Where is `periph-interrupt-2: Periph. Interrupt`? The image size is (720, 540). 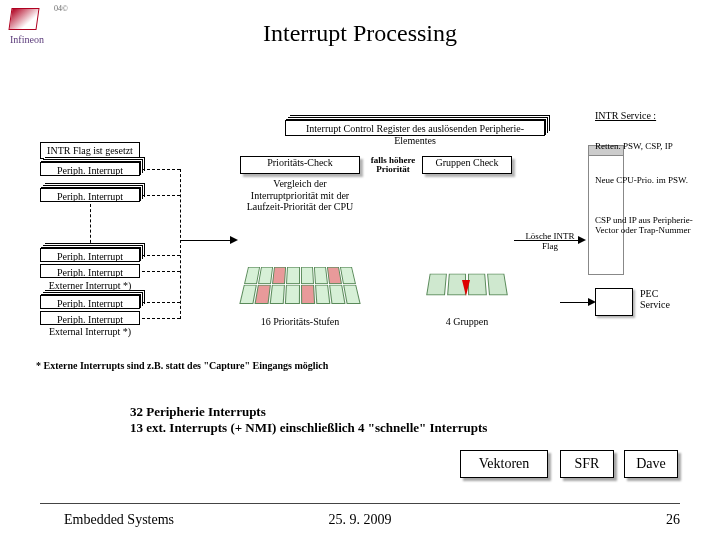 periph-interrupt-2: Periph. Interrupt is located at coordinates (90, 195).